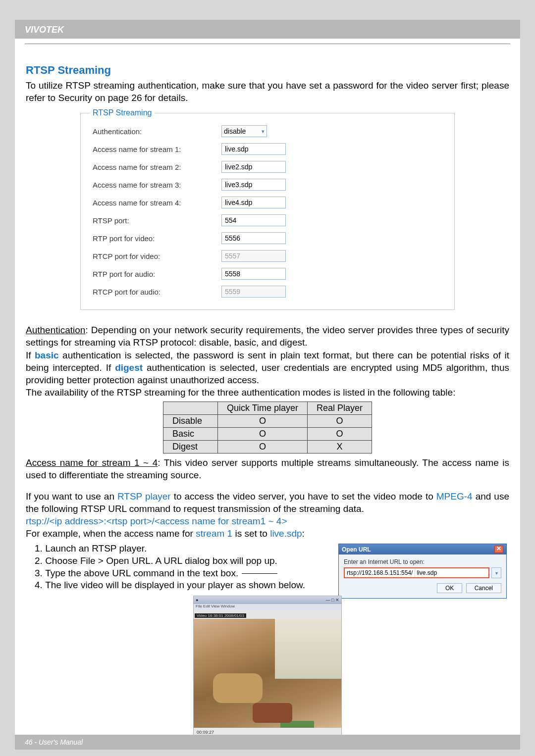 This screenshot has width=535, height=756. What do you see at coordinates (268, 238) in the screenshot?
I see `form-row: RTP port for video:` at bounding box center [268, 238].